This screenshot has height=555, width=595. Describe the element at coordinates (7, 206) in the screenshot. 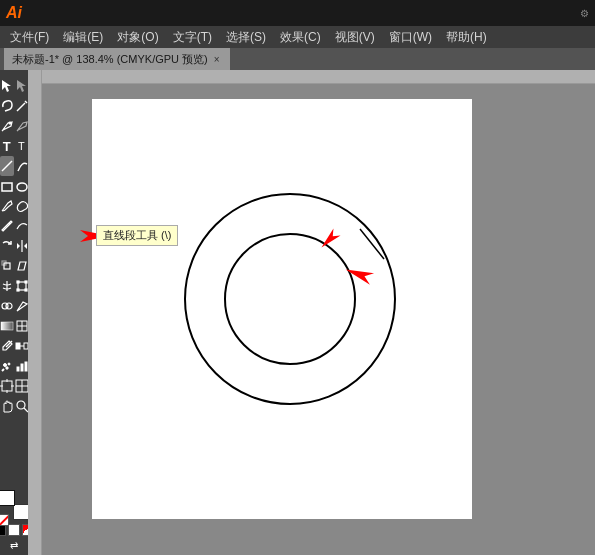

I see `paintbrush-tool` at that location.